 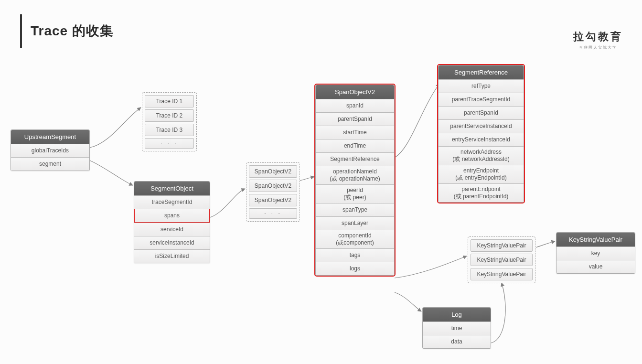 I want to click on segment-row-serviceinstanceid: serviceInstanceId, so click(x=172, y=243).